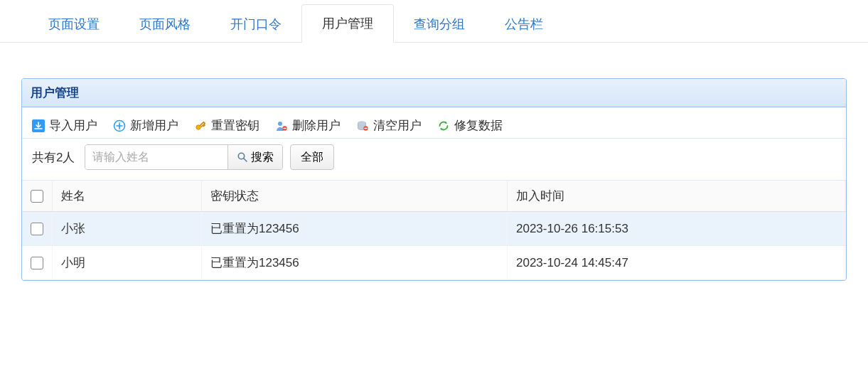 This screenshot has width=868, height=374. What do you see at coordinates (119, 126) in the screenshot?
I see `plus-circle-icon` at bounding box center [119, 126].